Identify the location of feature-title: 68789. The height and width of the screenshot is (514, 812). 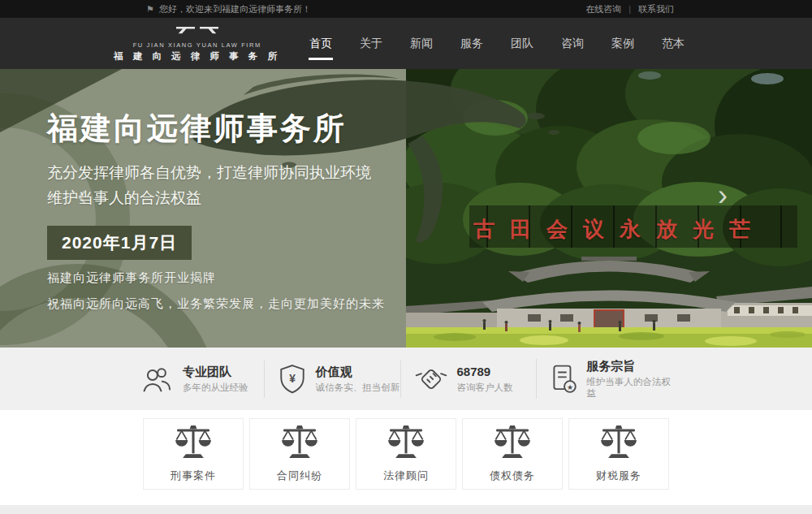
(486, 372).